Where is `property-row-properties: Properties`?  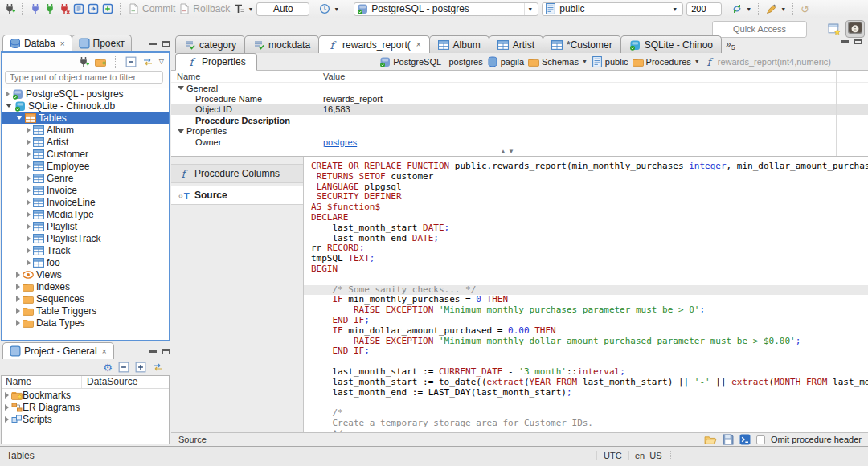 property-row-properties: Properties is located at coordinates (519, 132).